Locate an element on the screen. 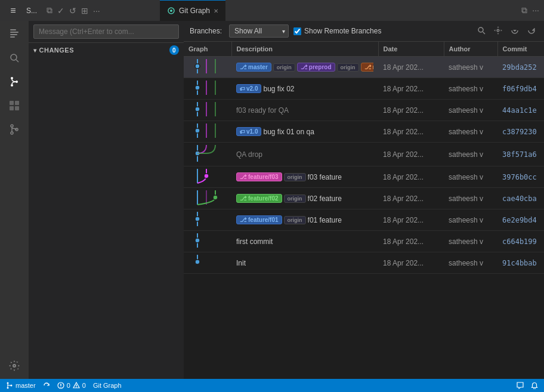  branch-tag-f03: ⎇ feature/f03 is located at coordinates (259, 177).